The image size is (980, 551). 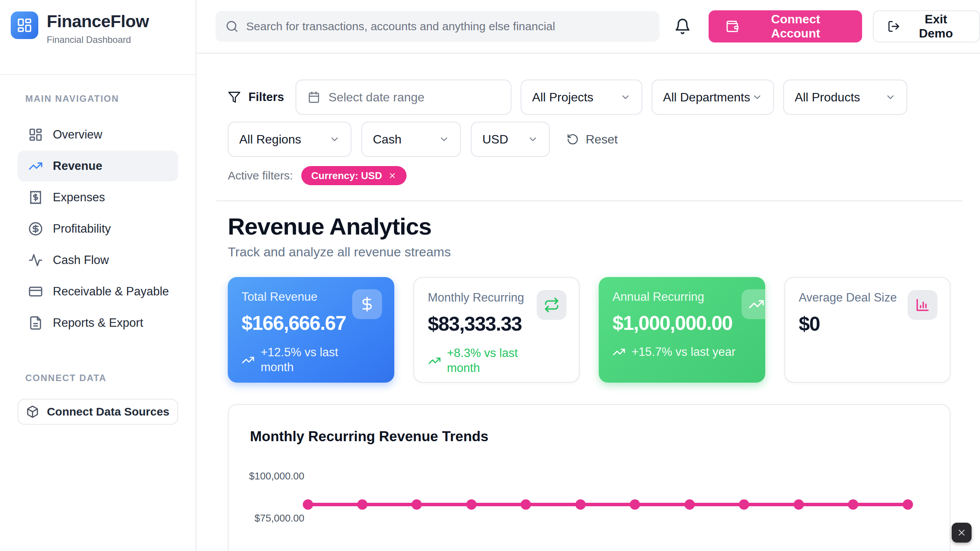 What do you see at coordinates (276, 476) in the screenshot?
I see `y-axis-tick-100k: $100,000.00` at bounding box center [276, 476].